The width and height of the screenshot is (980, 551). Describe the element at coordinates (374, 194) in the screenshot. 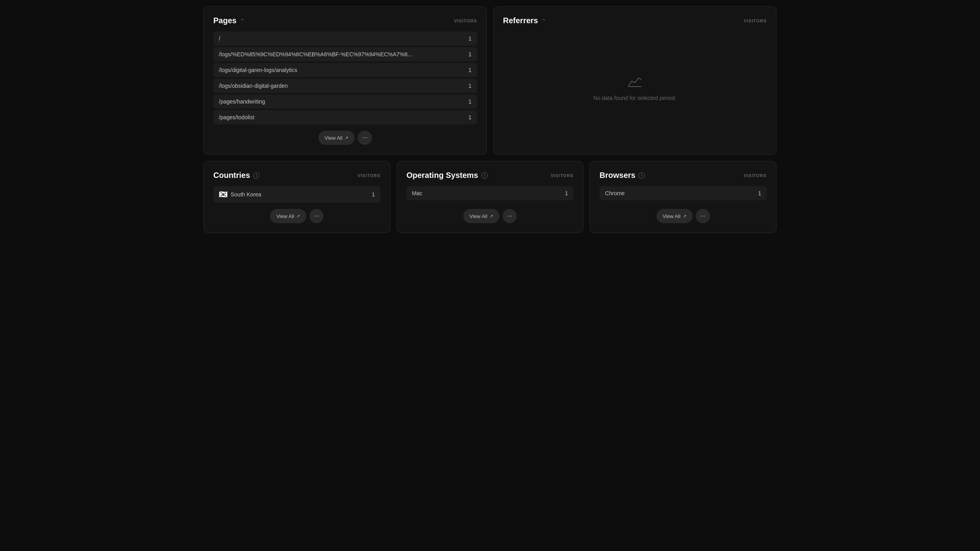

I see `country-count: 1` at that location.